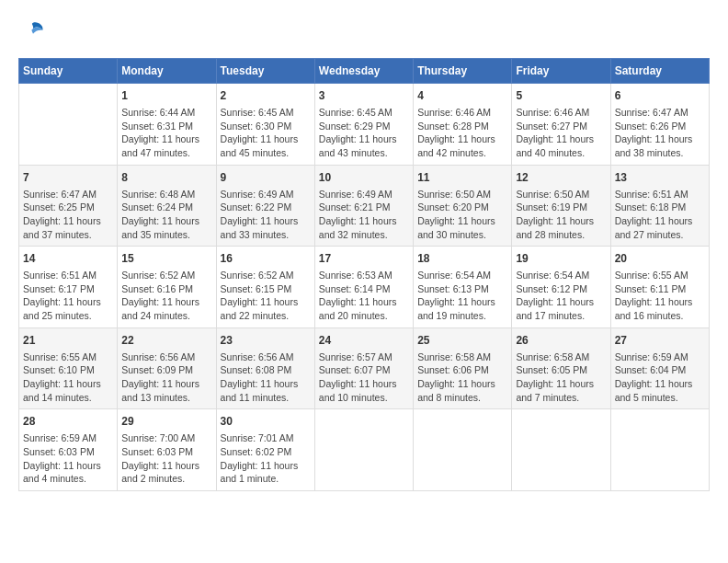 The height and width of the screenshot is (563, 728). What do you see at coordinates (265, 368) in the screenshot?
I see `calendar-cell: 23Sunrise: 6:56 AMSunset: 6:08 PMDayligh…` at bounding box center [265, 368].